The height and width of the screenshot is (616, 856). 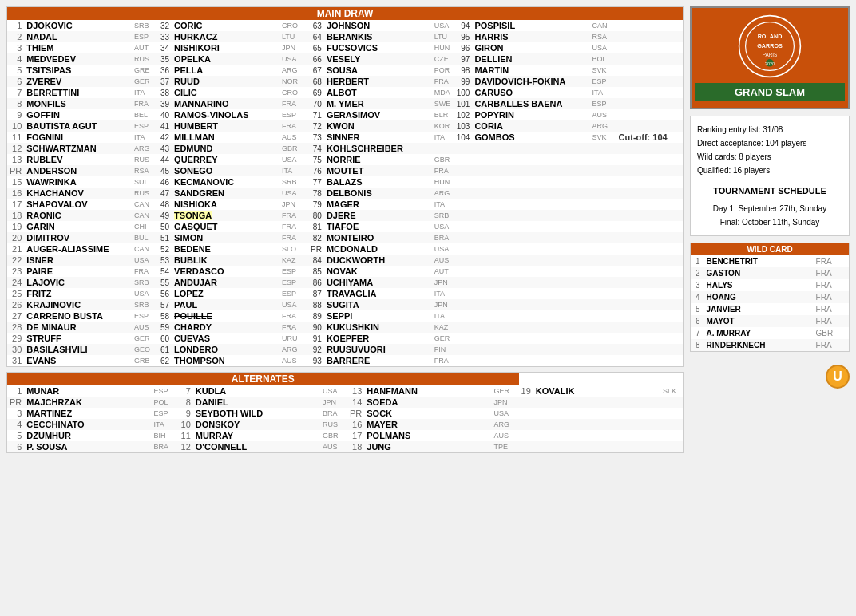 I want to click on table-row: 5DZUMHURBIH11MURRAYGBR17POLMANSAUS, so click(x=345, y=436).